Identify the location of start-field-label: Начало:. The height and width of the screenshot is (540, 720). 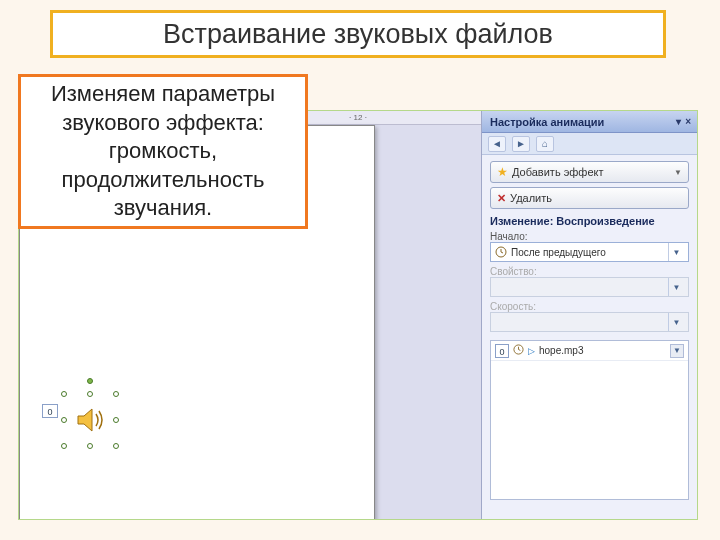
(590, 236).